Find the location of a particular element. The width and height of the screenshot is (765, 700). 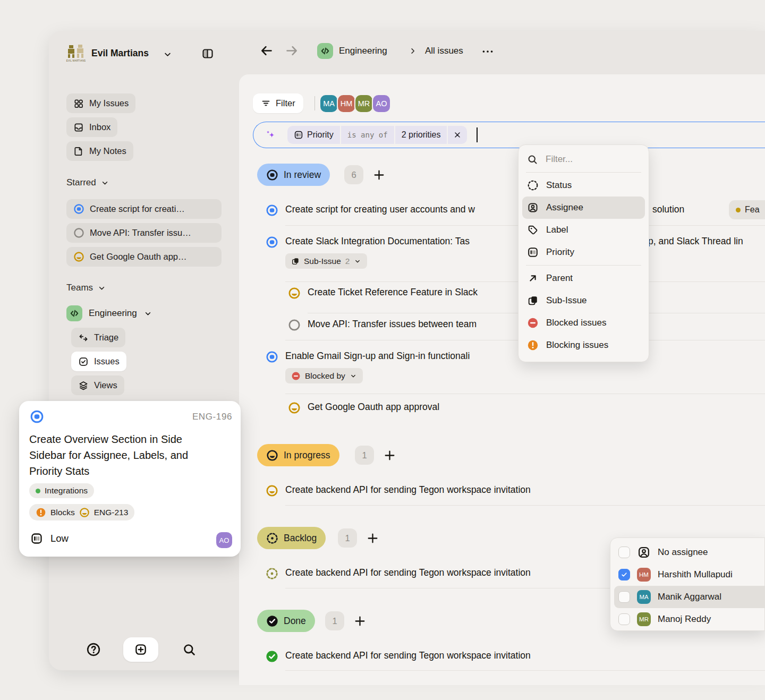

breadcrumb-more-icon is located at coordinates (488, 52).